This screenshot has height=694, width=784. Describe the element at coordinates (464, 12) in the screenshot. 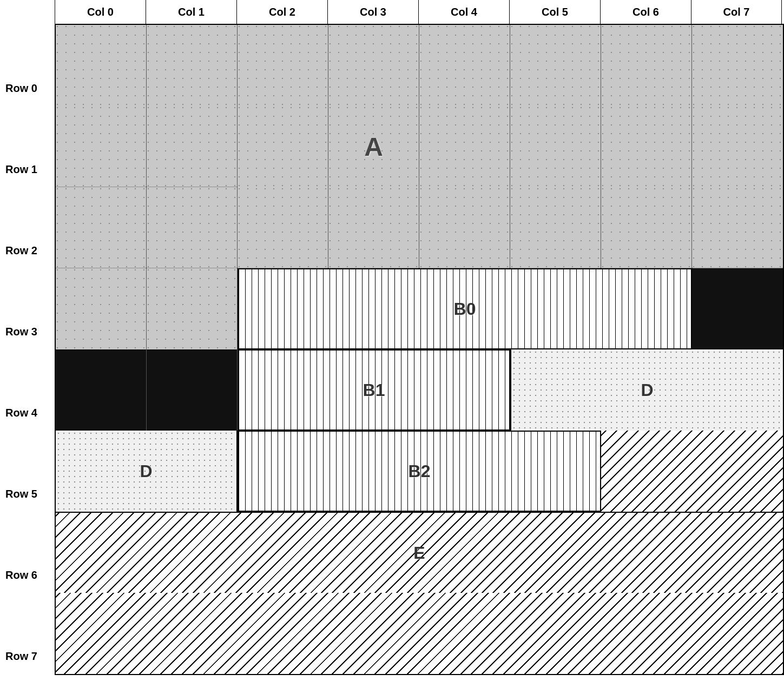

I see `col-header-4: Col 4` at that location.